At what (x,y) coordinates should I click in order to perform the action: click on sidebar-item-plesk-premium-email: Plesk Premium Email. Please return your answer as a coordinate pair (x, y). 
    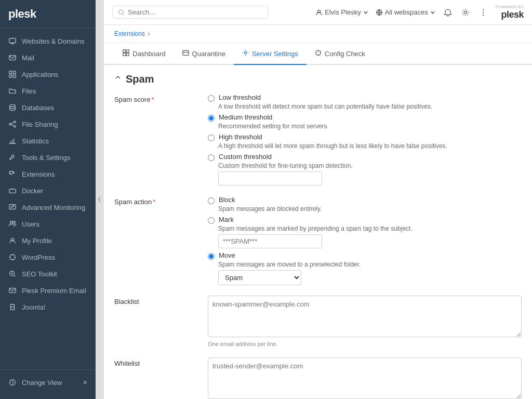
    Looking at the image, I should click on (48, 290).